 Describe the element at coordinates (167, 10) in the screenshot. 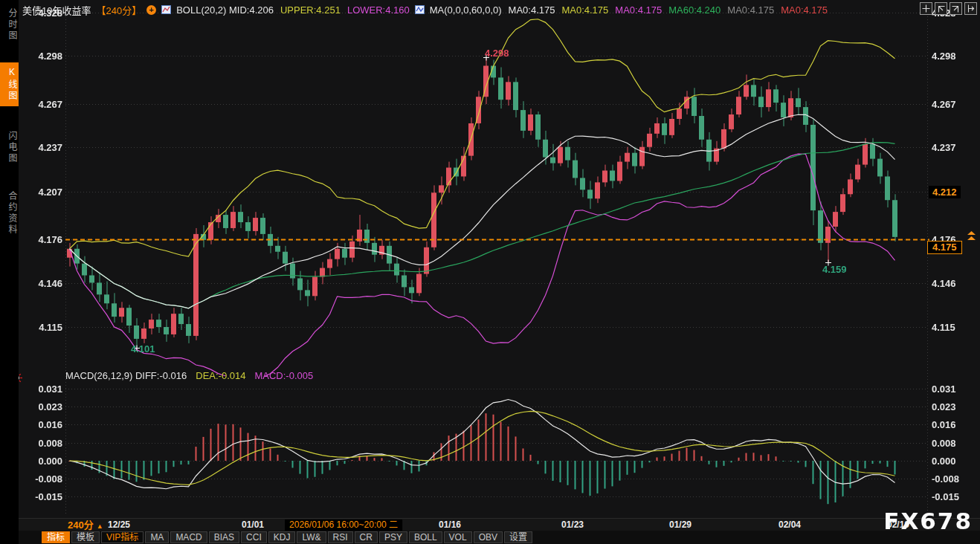

I see `boll-chart-icon` at that location.